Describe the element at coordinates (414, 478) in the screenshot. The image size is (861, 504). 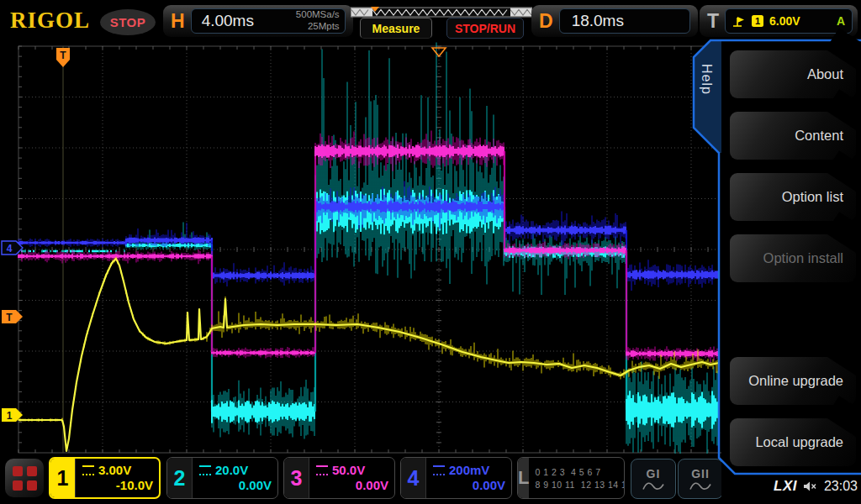
I see `channel-4-number: 4` at that location.